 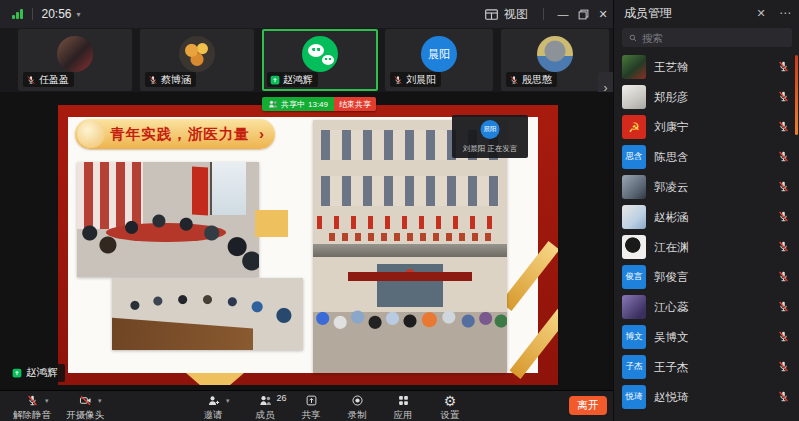 What do you see at coordinates (311, 407) in the screenshot?
I see `share-button: 共享` at bounding box center [311, 407].